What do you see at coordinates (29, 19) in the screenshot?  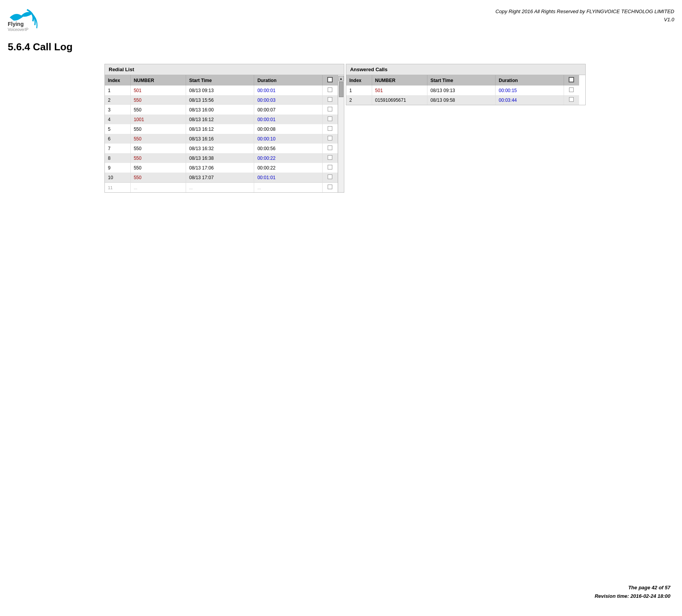 I see `logo: Flying VoiceoverIP` at bounding box center [29, 19].